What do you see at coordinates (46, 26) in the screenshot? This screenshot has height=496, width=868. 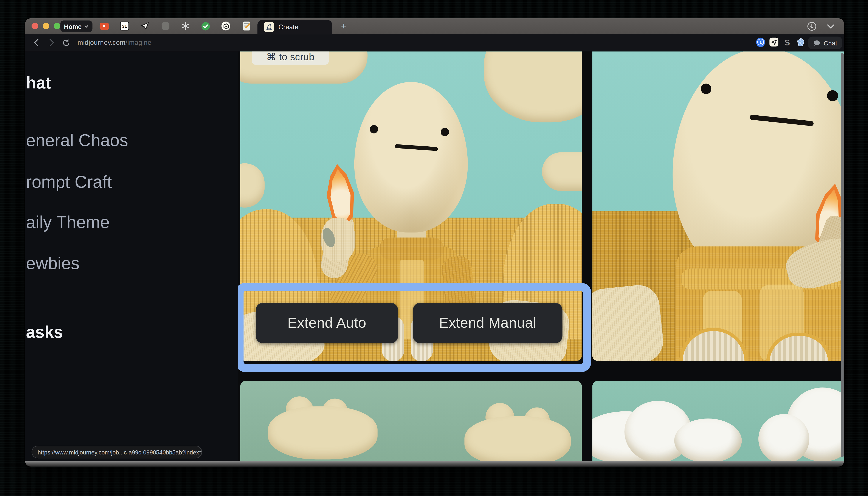 I see `minimize-window-button` at bounding box center [46, 26].